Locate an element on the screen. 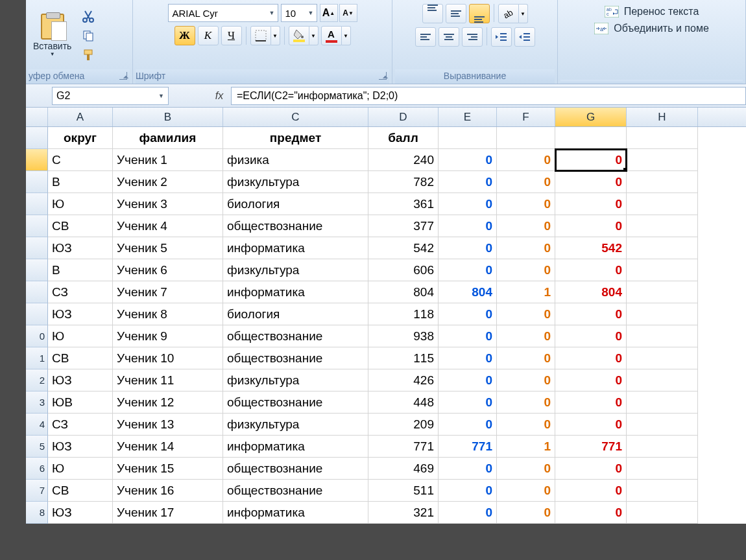  cell: 240 is located at coordinates (403, 160).